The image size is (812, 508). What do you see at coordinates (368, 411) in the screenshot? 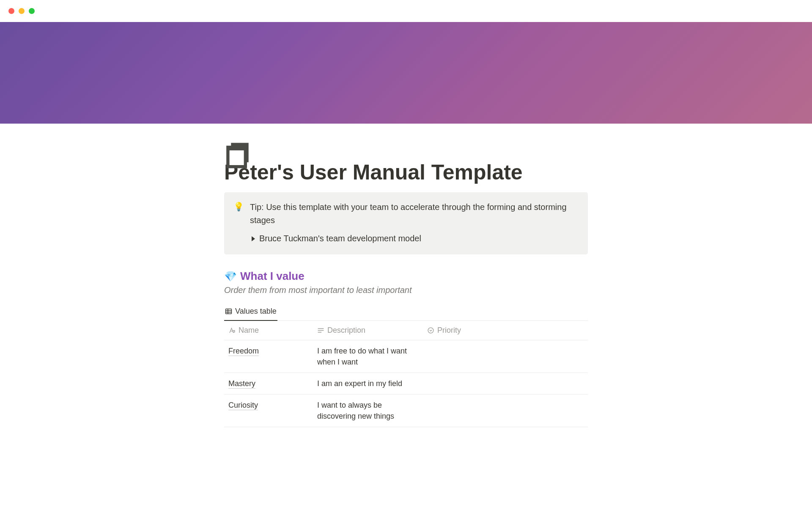
I see `row-description: I want to always be discovering new thin…` at bounding box center [368, 411].